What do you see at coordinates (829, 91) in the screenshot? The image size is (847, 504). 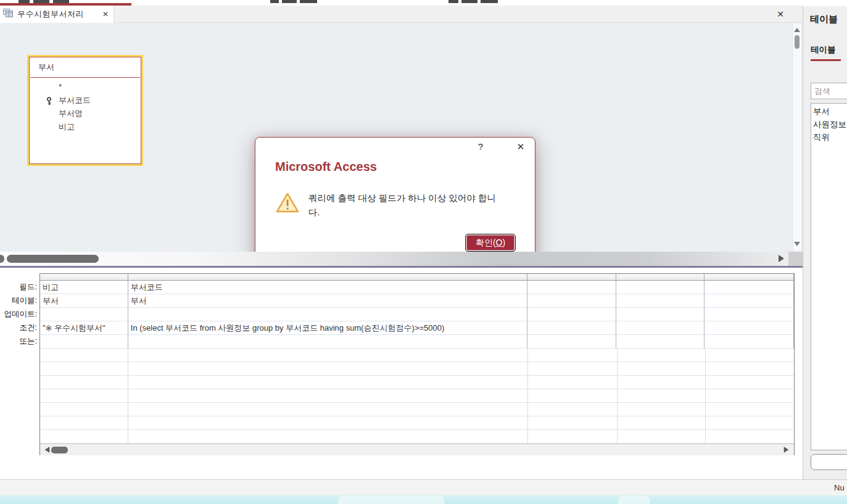 I see `search-input` at bounding box center [829, 91].